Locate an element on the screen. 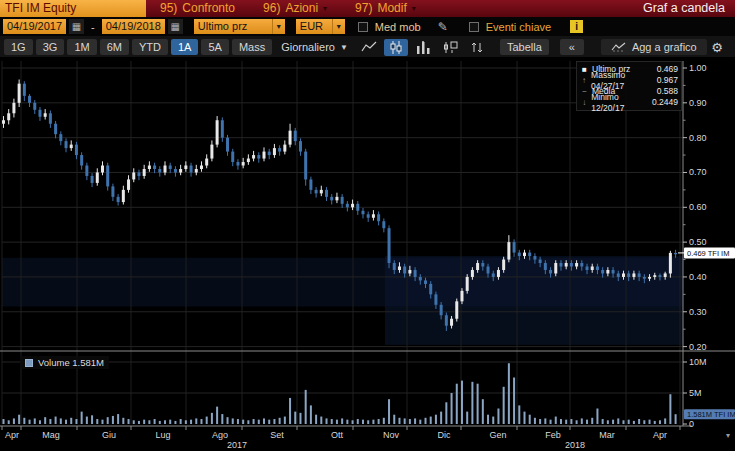  line-chart-icon is located at coordinates (369, 47).